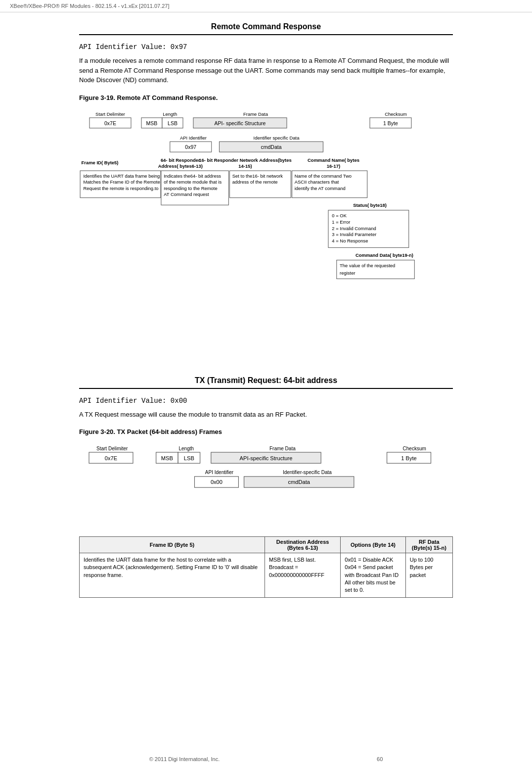 The width and height of the screenshot is (532, 767). I want to click on tx-val-cmddata: cmdData, so click(299, 482).